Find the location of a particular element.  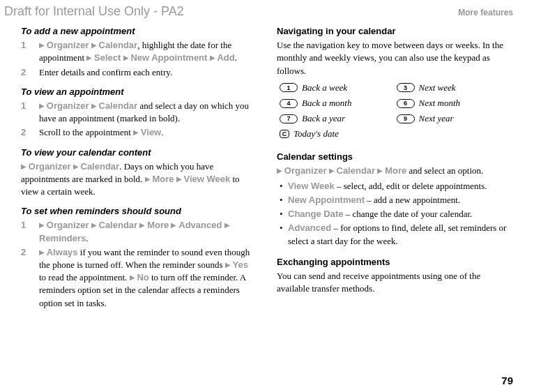

draft-watermark: Draft for Internal Use Only - PA2 is located at coordinates (94, 11).